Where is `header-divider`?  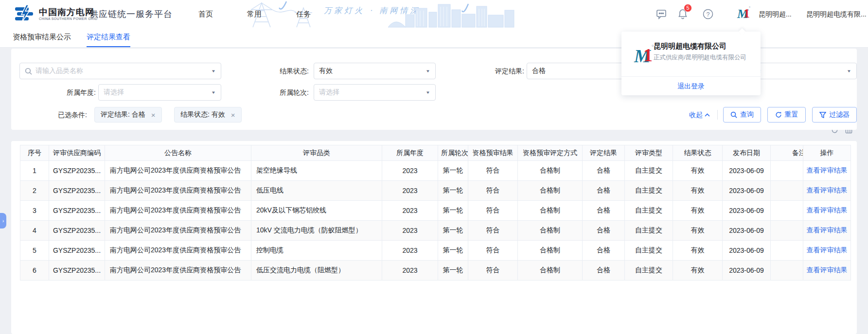
header-divider is located at coordinates (82, 14).